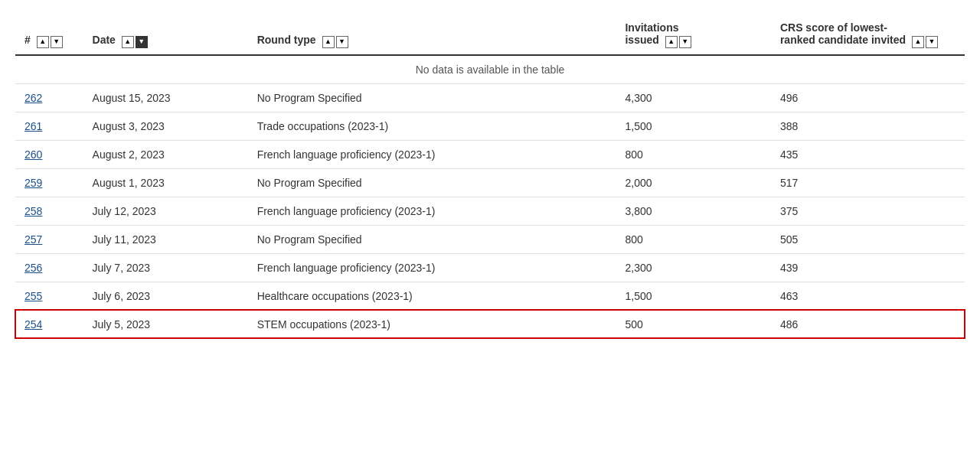 This screenshot has height=469, width=980. What do you see at coordinates (49, 155) in the screenshot?
I see `cell-num: 260` at bounding box center [49, 155].